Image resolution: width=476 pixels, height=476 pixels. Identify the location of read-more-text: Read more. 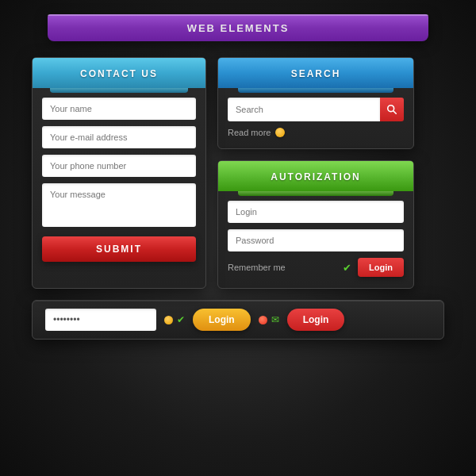
(249, 132).